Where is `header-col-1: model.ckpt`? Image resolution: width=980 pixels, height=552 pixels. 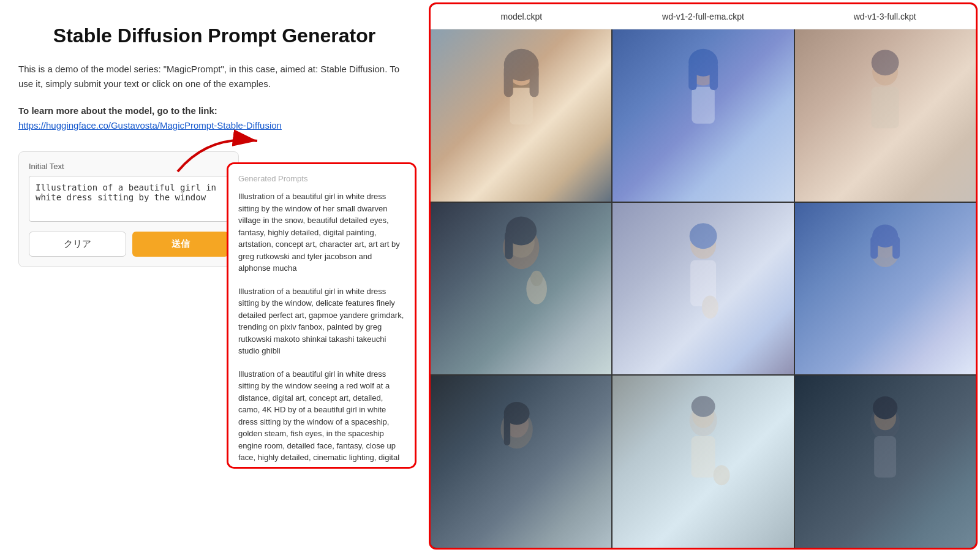
header-col-1: model.ckpt is located at coordinates (522, 17).